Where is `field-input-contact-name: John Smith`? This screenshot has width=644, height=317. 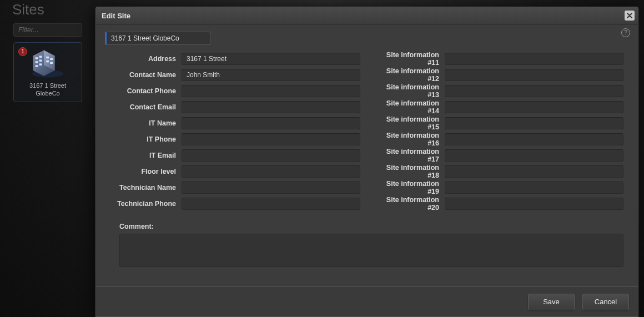 field-input-contact-name: John Smith is located at coordinates (271, 75).